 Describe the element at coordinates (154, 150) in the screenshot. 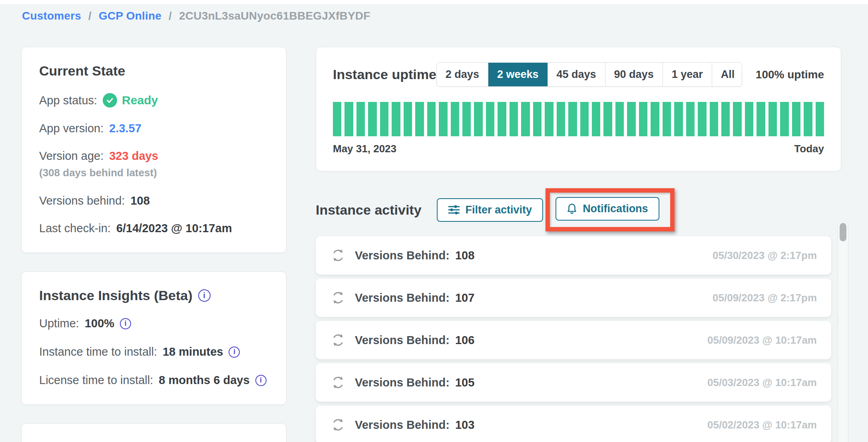

I see `current-state-card: Current State App status: Ready App vers…` at that location.